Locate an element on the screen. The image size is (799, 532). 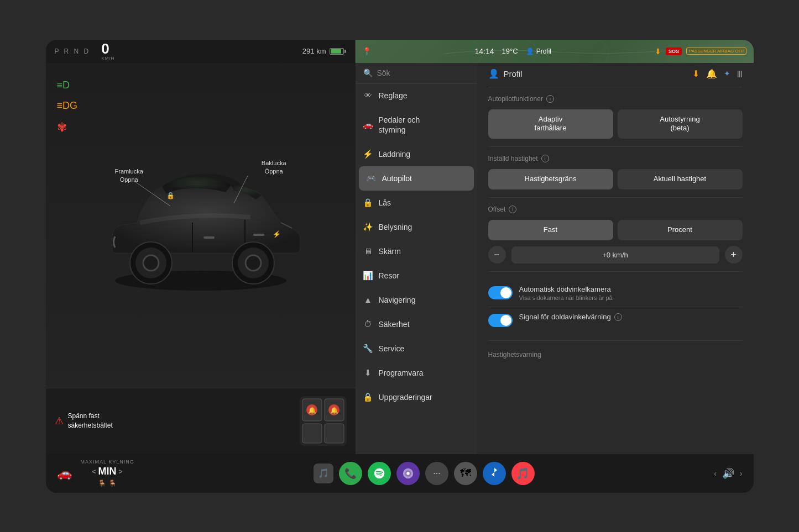
belysning-label: Belysning is located at coordinates (396, 227).